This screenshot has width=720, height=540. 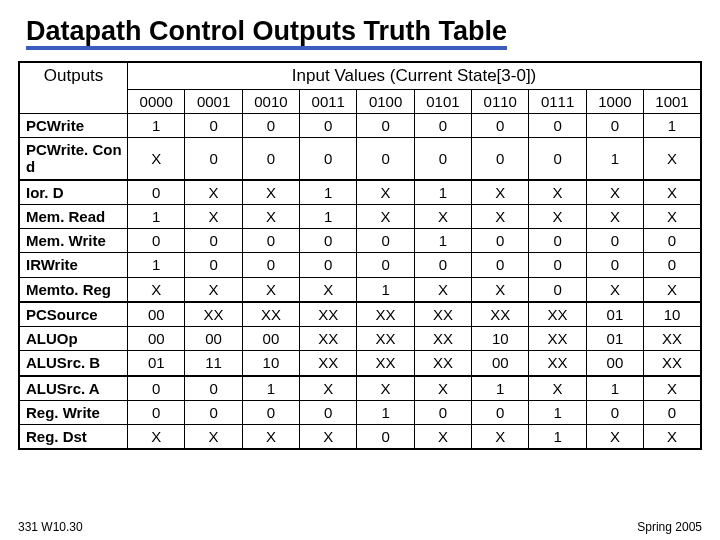 I want to click on footer-left: 331 W10.30, so click(x=50, y=527).